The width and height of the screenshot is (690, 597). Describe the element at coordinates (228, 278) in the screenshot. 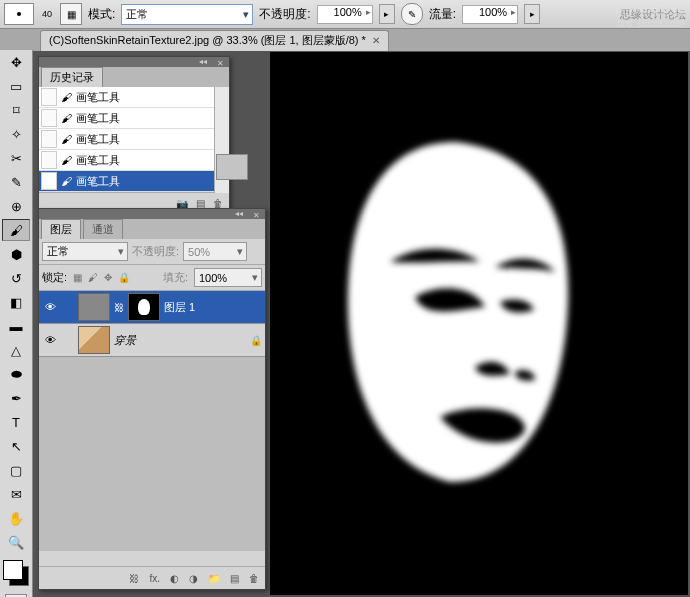

I see `fill-input: 100%` at that location.